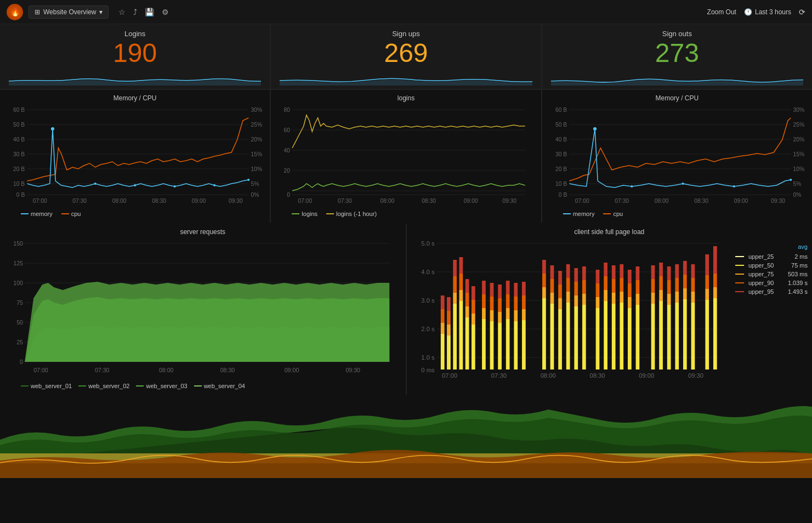  What do you see at coordinates (561, 110) in the screenshot?
I see `svg-text: 60 B` at bounding box center [561, 110].